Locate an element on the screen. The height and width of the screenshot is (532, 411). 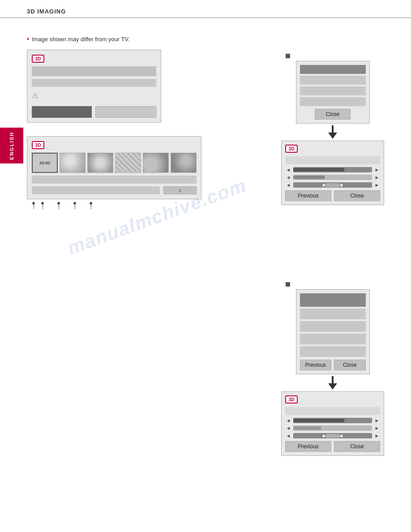
imgsel-r-button: r is located at coordinates (180, 190).